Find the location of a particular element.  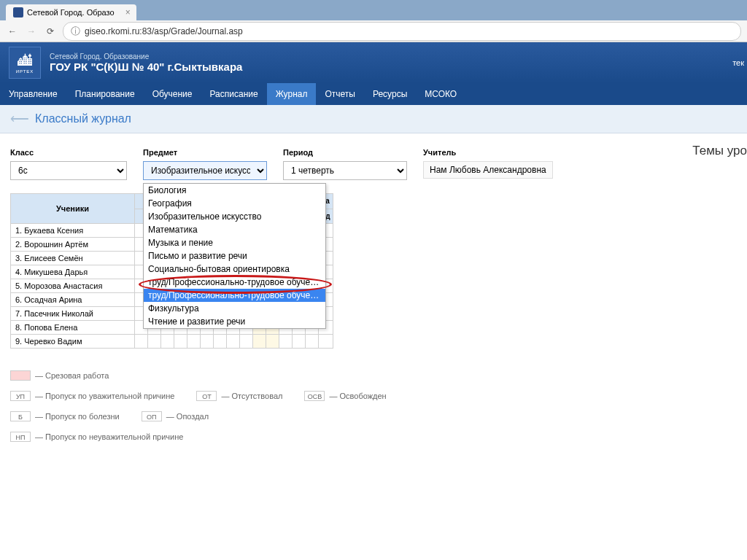

legend-srez: — Срезовая работа is located at coordinates (60, 376).